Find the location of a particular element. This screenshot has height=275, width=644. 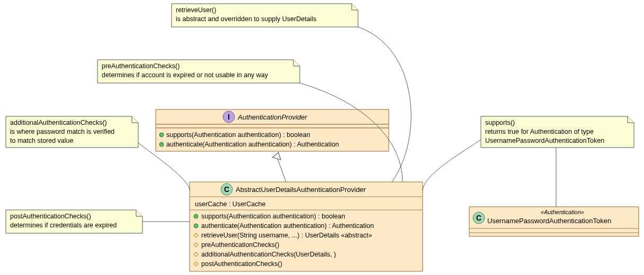

member: preAuthenticationChecks() is located at coordinates (240, 245).